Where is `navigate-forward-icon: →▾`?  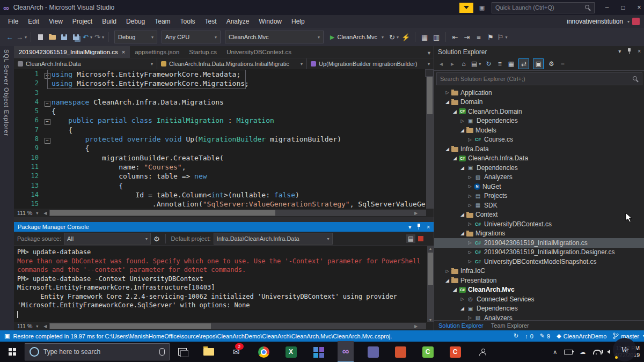 navigate-forward-icon: →▾ is located at coordinates (21, 37).